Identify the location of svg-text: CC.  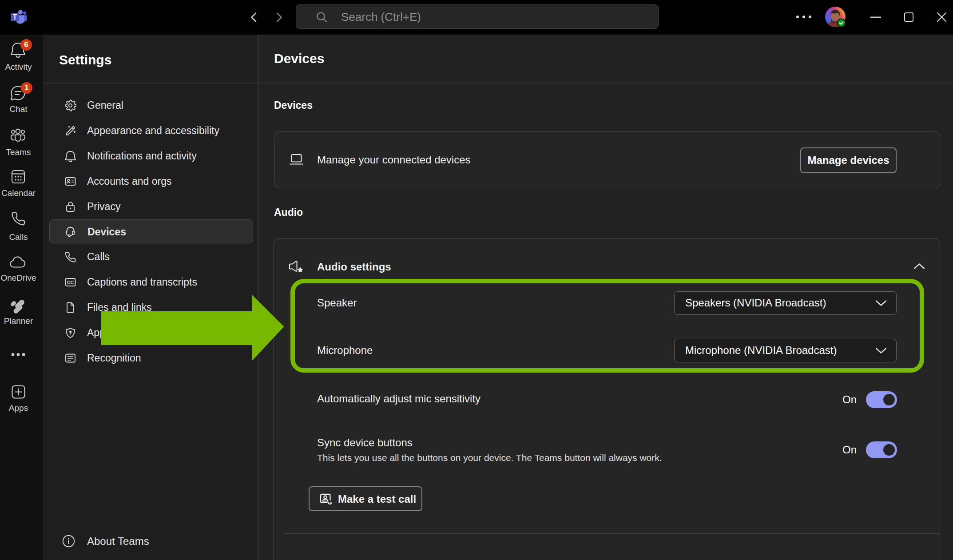
(71, 282).